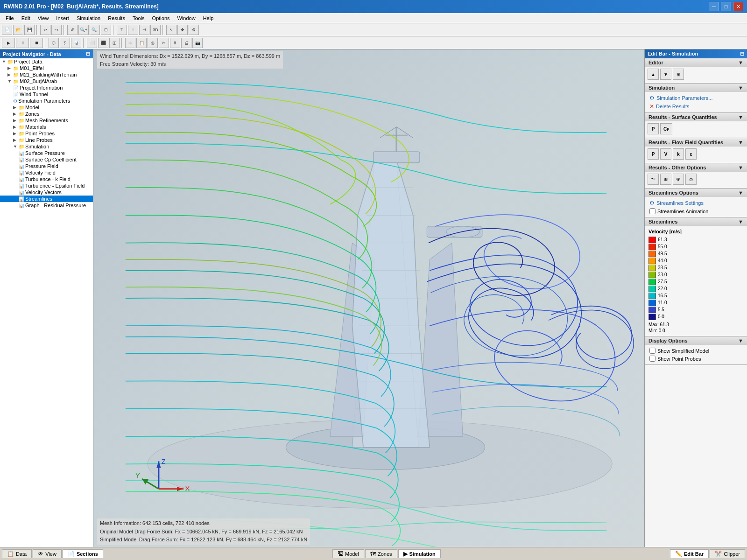  Describe the element at coordinates (47, 62) in the screenshot. I see `tree-project-data: ▼ 📁 Project Data` at that location.